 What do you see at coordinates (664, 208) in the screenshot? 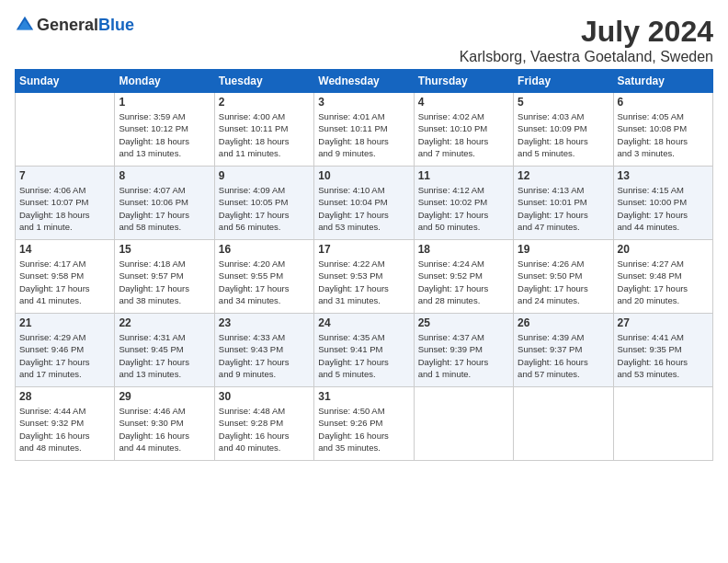
I see `day-info: Sunrise: 4:15 AM Sunset: 10:00 PM Daylig…` at bounding box center [664, 208].